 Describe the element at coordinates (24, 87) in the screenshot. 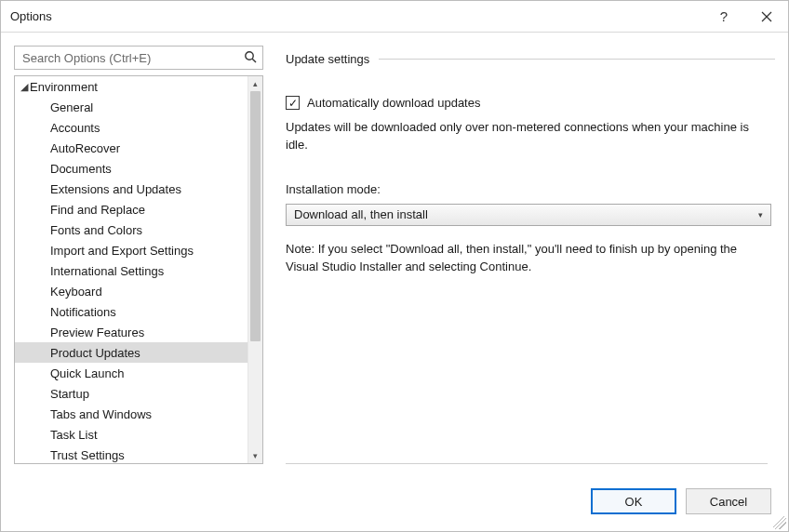

I see `caret-down-icon: ◢` at that location.